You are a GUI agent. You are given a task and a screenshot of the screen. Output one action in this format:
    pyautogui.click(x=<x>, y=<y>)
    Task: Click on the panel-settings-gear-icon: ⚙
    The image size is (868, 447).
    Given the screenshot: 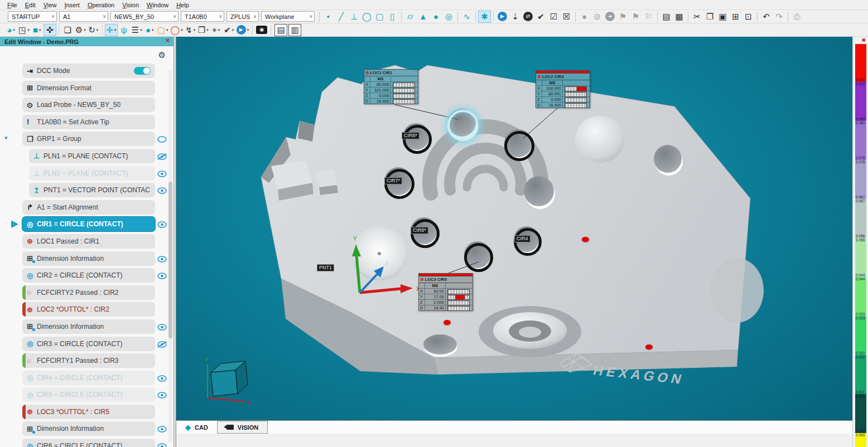 What is the action you would take?
    pyautogui.click(x=162, y=55)
    